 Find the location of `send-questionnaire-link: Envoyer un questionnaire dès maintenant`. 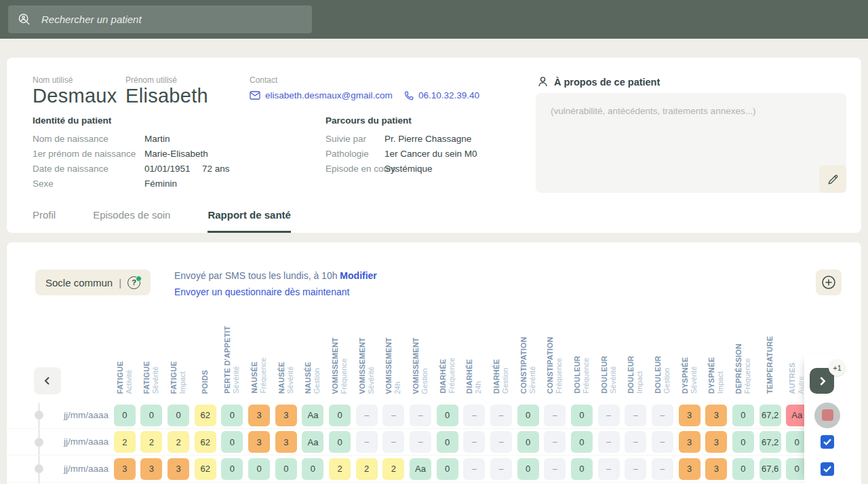

send-questionnaire-link: Envoyer un questionnaire dès maintenant is located at coordinates (275, 292).